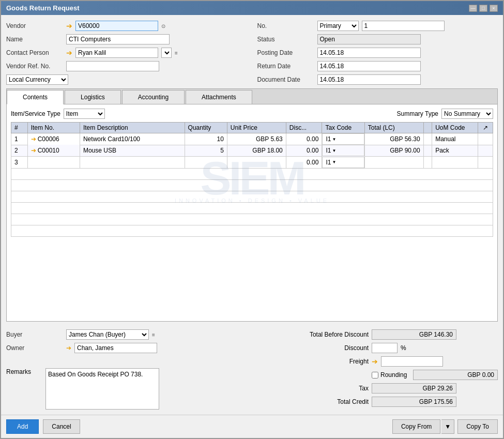 Image resolution: width=504 pixels, height=439 pixels. Describe the element at coordinates (35, 66) in the screenshot. I see `vendor-ref-label: Vendor Ref. No.` at that location.